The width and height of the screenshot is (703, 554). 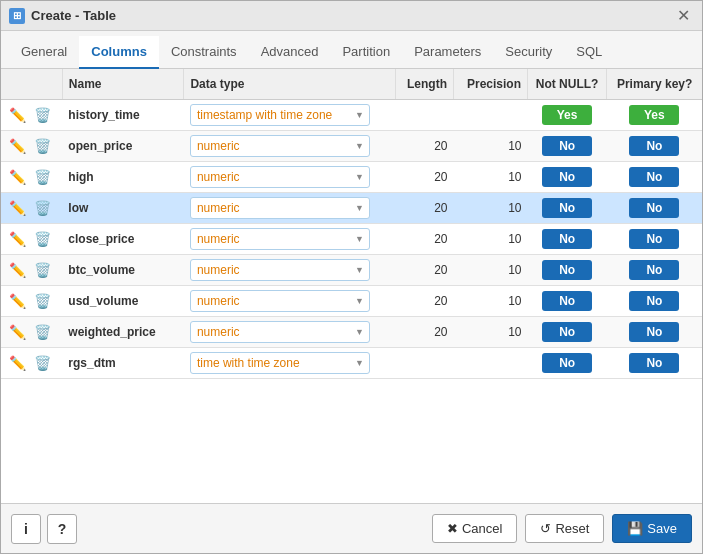 What do you see at coordinates (652, 528) in the screenshot?
I see `save-button: 💾 Save` at bounding box center [652, 528].